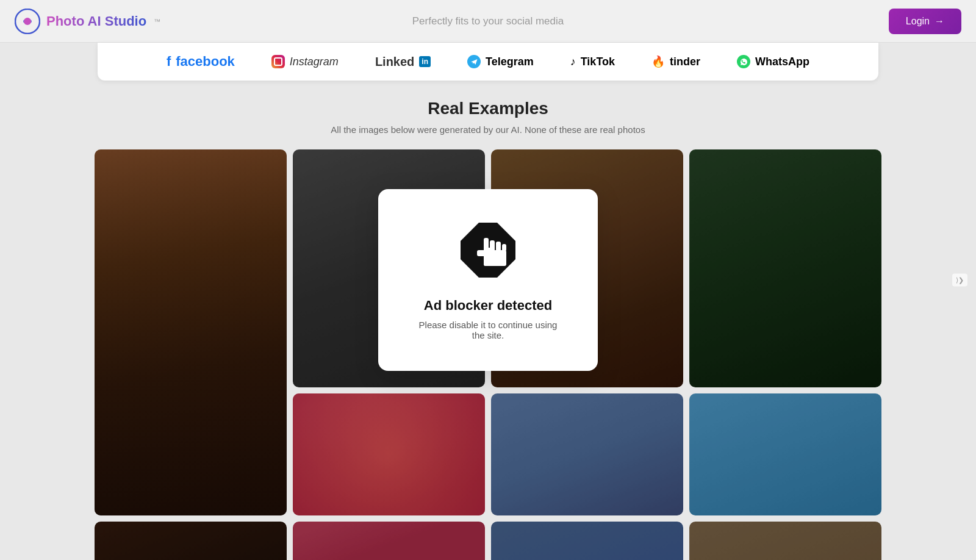 Image resolution: width=976 pixels, height=560 pixels. I want to click on instagram-icon, so click(278, 62).